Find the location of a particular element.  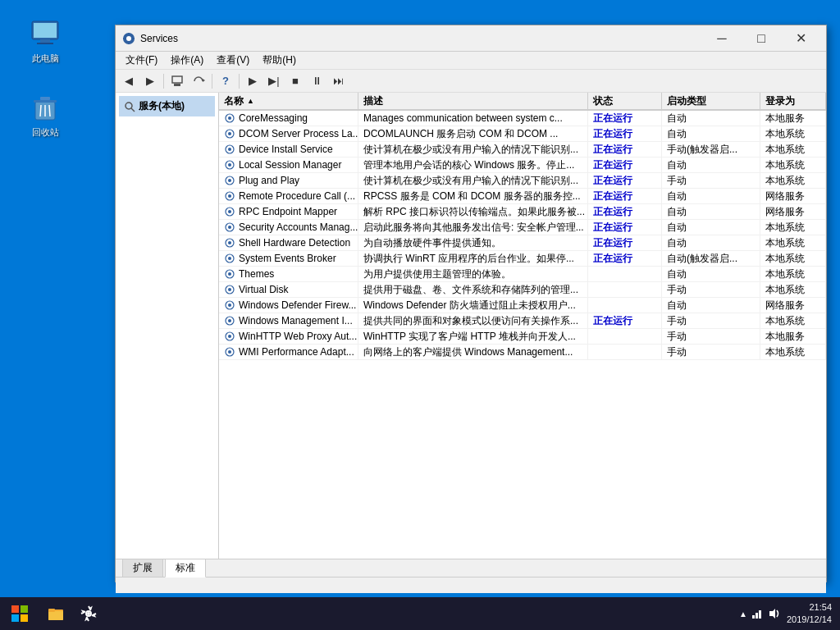

table-row: RPC Endpoint Mapper 解析 RPC 接口标识符以传输端点。如果… is located at coordinates (523, 212).